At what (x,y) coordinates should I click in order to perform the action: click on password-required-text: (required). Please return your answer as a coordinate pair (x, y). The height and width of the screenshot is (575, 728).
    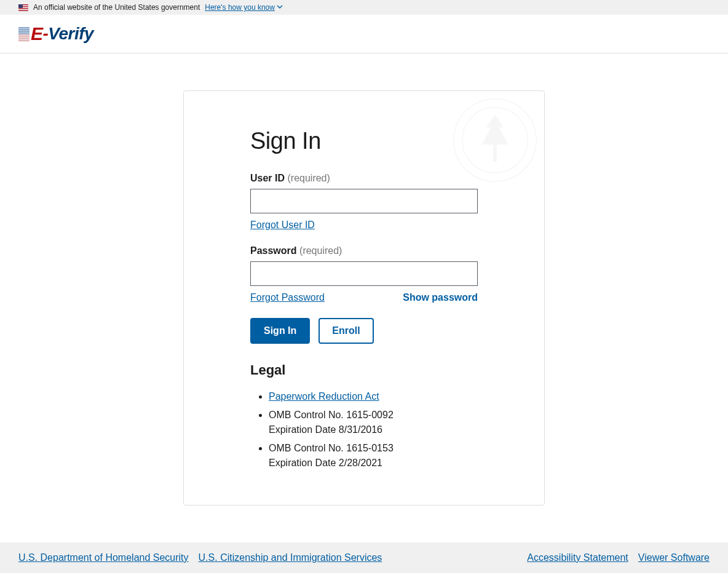
    Looking at the image, I should click on (321, 251).